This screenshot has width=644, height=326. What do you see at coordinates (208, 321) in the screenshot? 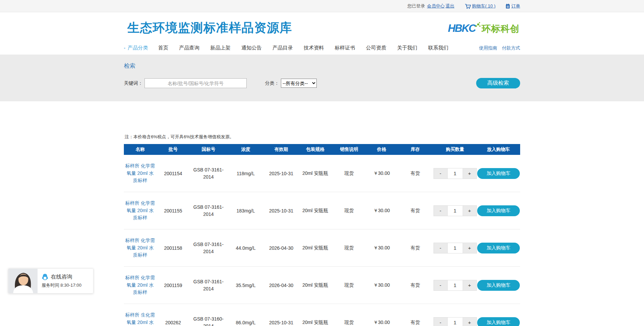
I see `gsb-number: GSB 07-3160-2014` at bounding box center [208, 321].